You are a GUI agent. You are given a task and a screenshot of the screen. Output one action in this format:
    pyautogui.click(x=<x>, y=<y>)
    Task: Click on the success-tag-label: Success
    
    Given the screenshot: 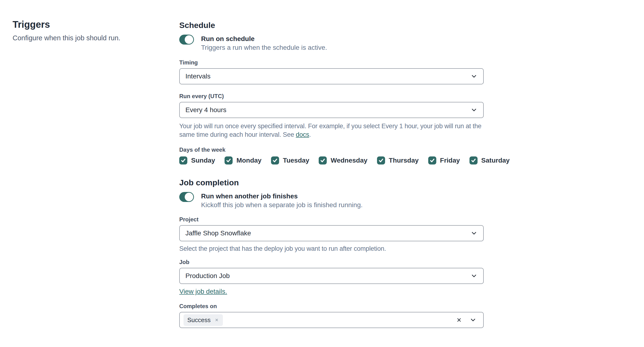 What is the action you would take?
    pyautogui.click(x=199, y=320)
    